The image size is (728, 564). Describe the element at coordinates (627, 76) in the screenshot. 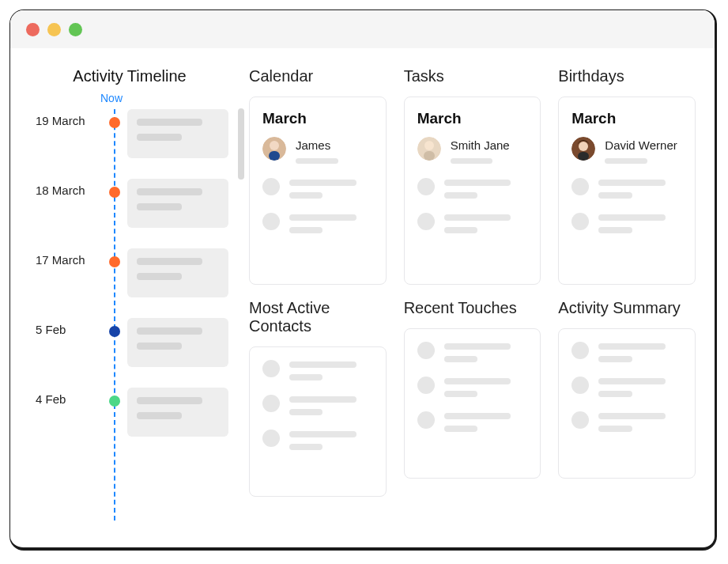

I see `section-title: Birthdays` at that location.